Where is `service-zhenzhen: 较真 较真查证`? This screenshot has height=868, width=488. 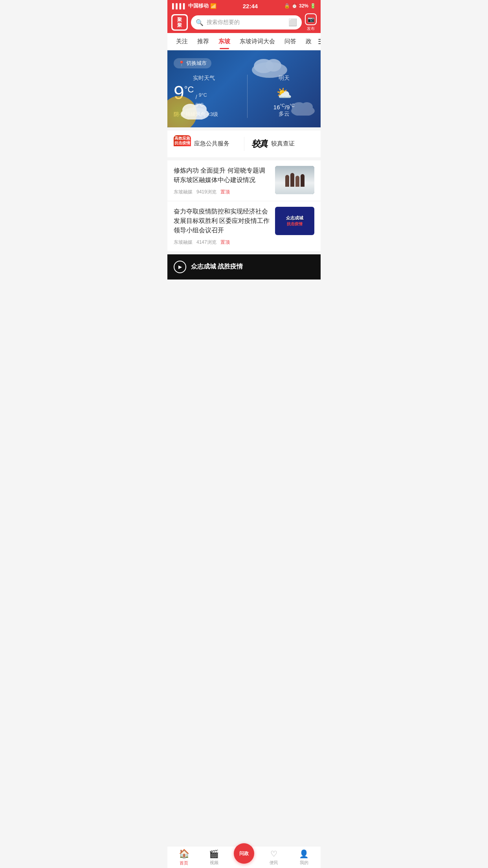 service-zhenzhen: 较真 较真查证 is located at coordinates (283, 144).